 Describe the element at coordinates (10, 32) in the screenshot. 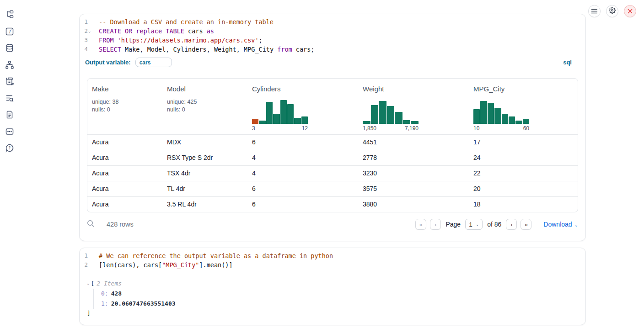

I see `variables-icon: f` at that location.